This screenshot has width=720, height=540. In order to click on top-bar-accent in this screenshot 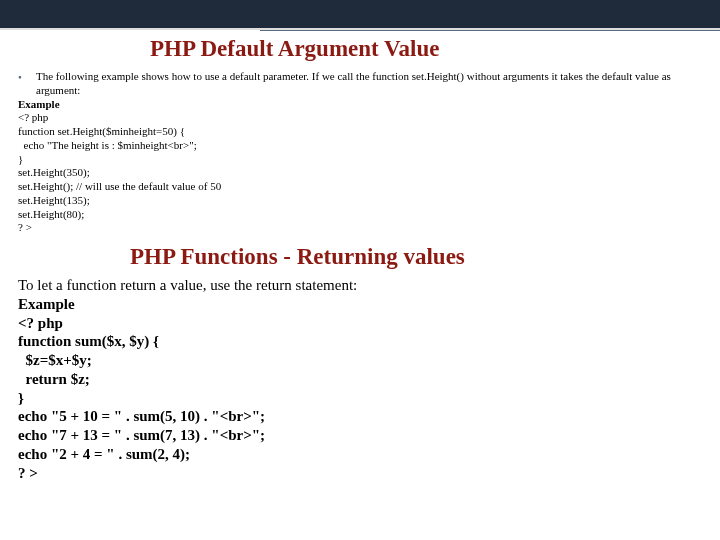, I will do `click(490, 30)`.